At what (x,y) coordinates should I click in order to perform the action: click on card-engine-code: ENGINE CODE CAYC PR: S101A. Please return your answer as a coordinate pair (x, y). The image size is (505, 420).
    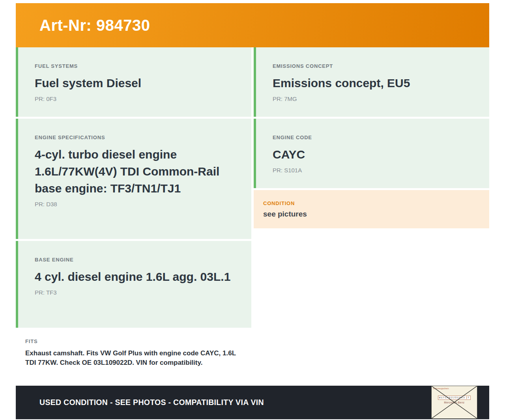
    Looking at the image, I should click on (372, 153).